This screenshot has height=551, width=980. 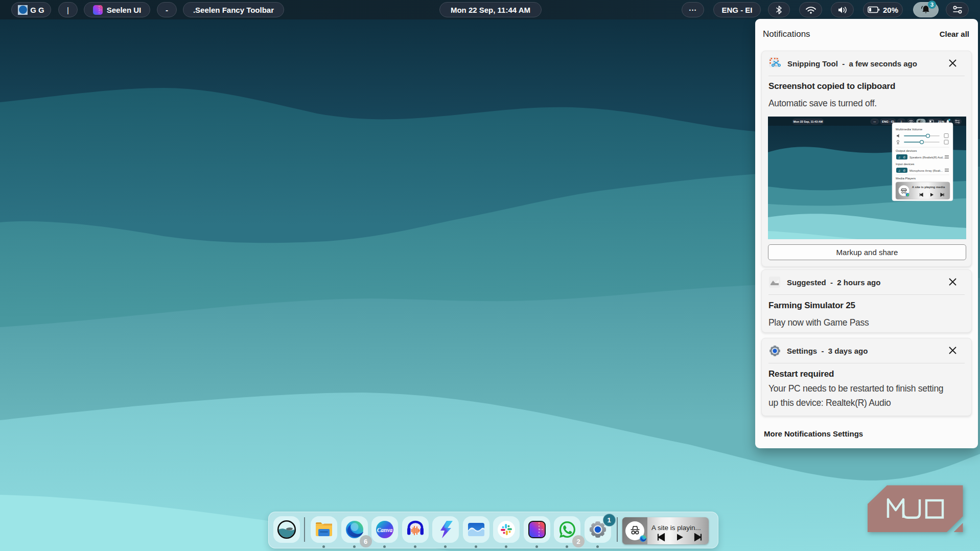 I want to click on svg-text: Speakers (Realtek(R) Aud..., so click(x=927, y=157).